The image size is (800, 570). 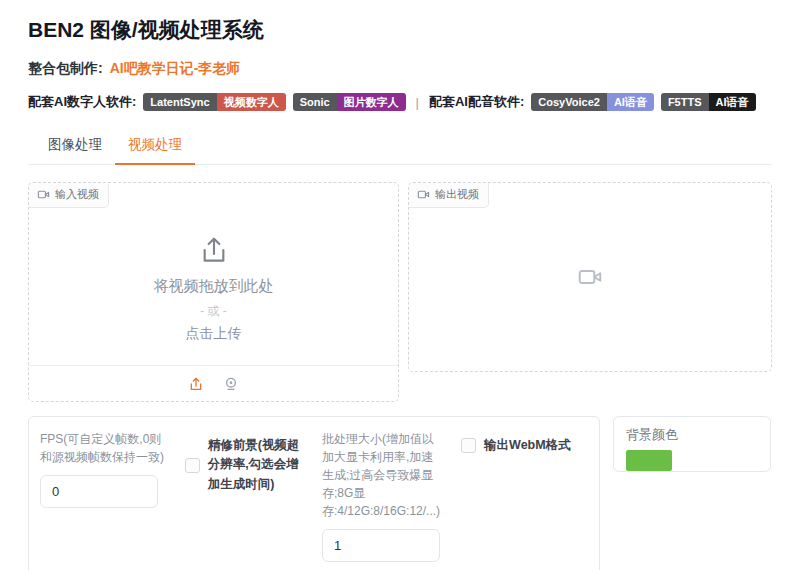 I want to click on software-badge-row: 配套AI数字人软件: LatentSync 视频数字人 Sonic 图片数字人 …, so click(x=400, y=102).